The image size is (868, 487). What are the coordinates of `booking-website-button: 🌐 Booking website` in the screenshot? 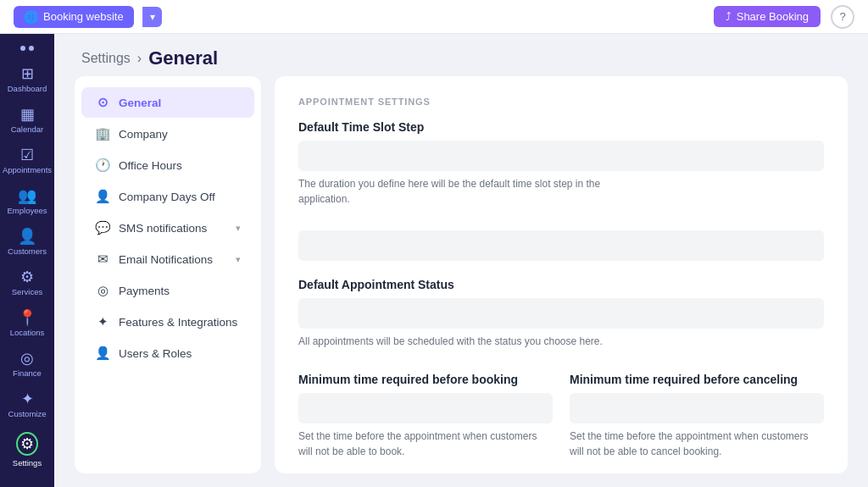 It's located at (74, 17).